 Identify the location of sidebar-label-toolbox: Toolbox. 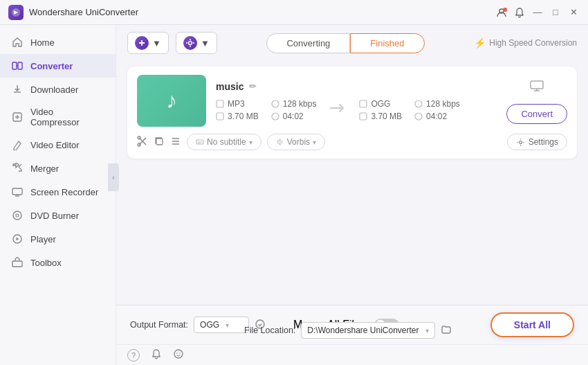
(46, 263).